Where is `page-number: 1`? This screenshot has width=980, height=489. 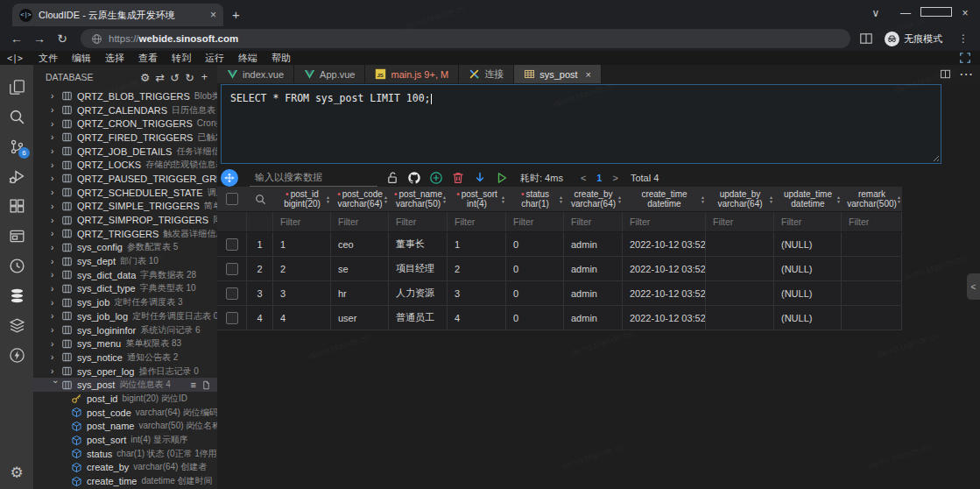 page-number: 1 is located at coordinates (599, 178).